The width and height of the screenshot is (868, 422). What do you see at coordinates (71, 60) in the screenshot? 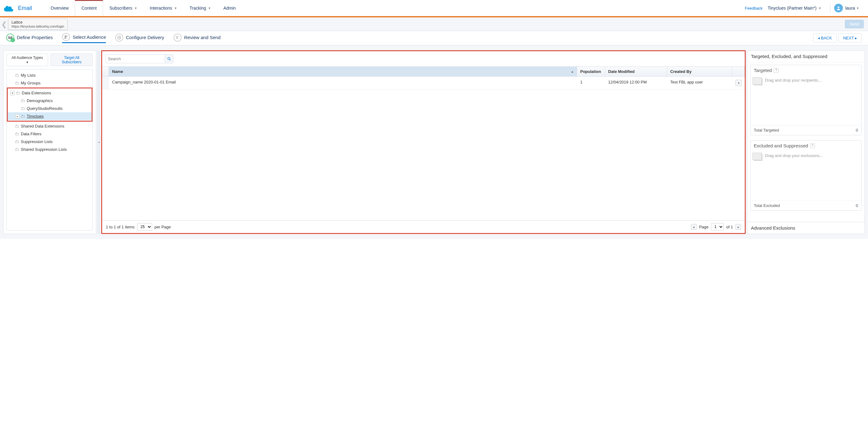
I see `target-all-subscribers-button: Target All Subscribers` at bounding box center [71, 60].